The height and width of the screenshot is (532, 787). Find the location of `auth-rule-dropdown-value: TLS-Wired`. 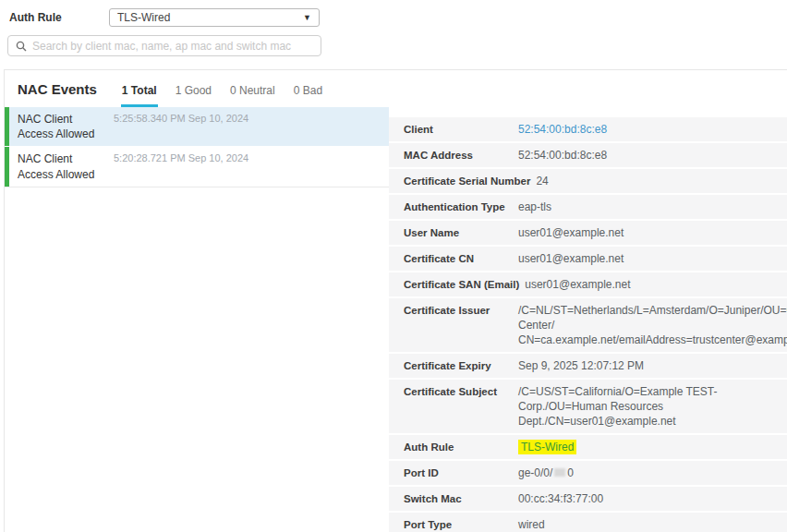

auth-rule-dropdown-value: TLS-Wired is located at coordinates (144, 18).